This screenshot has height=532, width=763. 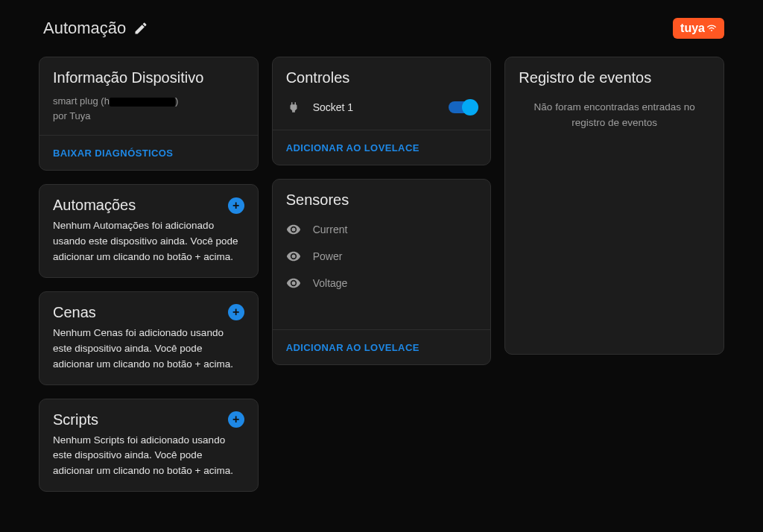 What do you see at coordinates (463, 107) in the screenshot?
I see `socket-toggle` at bounding box center [463, 107].